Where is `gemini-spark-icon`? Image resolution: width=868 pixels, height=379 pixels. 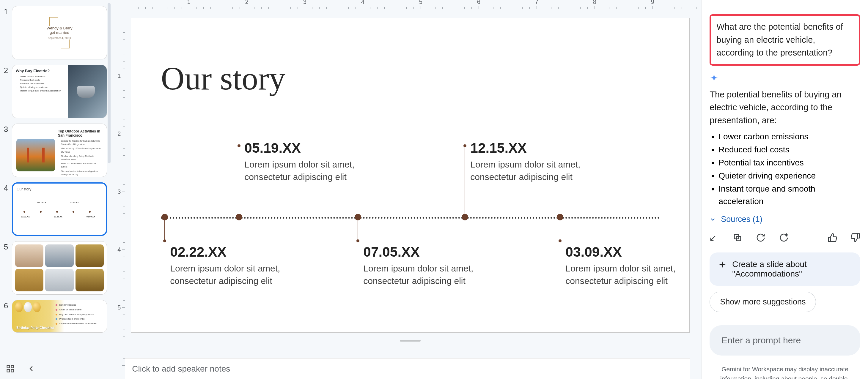 gemini-spark-icon is located at coordinates (785, 78).